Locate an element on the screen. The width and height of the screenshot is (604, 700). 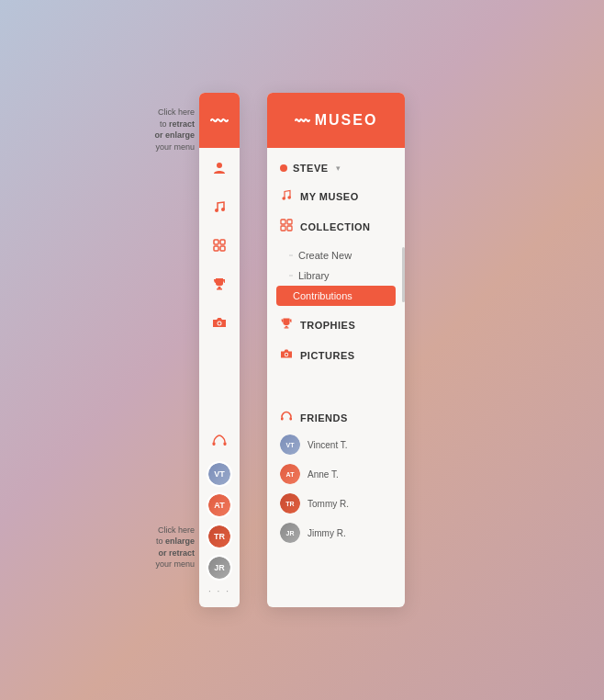
submenu-contributions: Contributions is located at coordinates (336, 296).